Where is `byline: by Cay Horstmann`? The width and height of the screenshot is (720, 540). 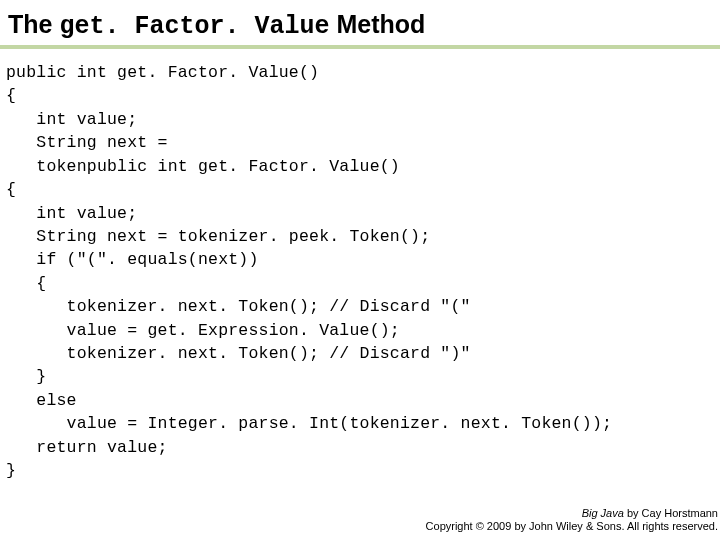
byline: by Cay Horstmann is located at coordinates (671, 513).